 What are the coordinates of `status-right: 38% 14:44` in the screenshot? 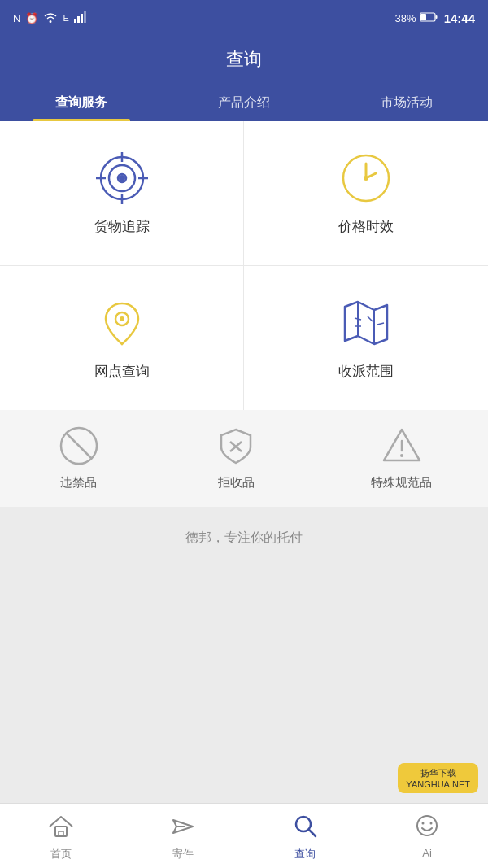 It's located at (435, 18).